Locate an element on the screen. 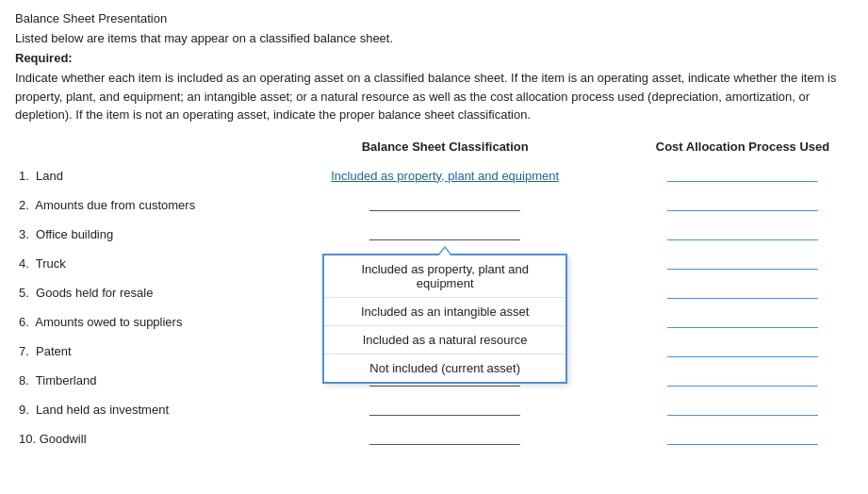 This screenshot has width=868, height=494. item-5-cost is located at coordinates (743, 292).